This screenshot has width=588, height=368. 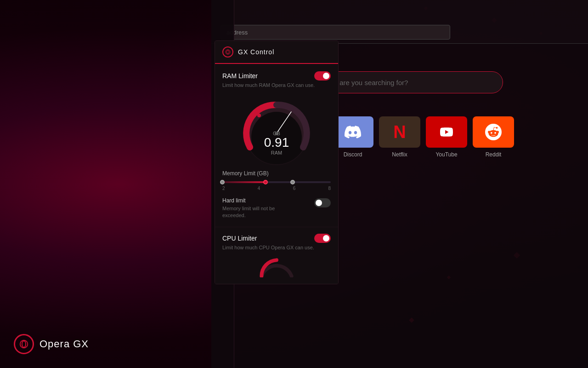 I want to click on slider-thumb-middle, so click(x=266, y=182).